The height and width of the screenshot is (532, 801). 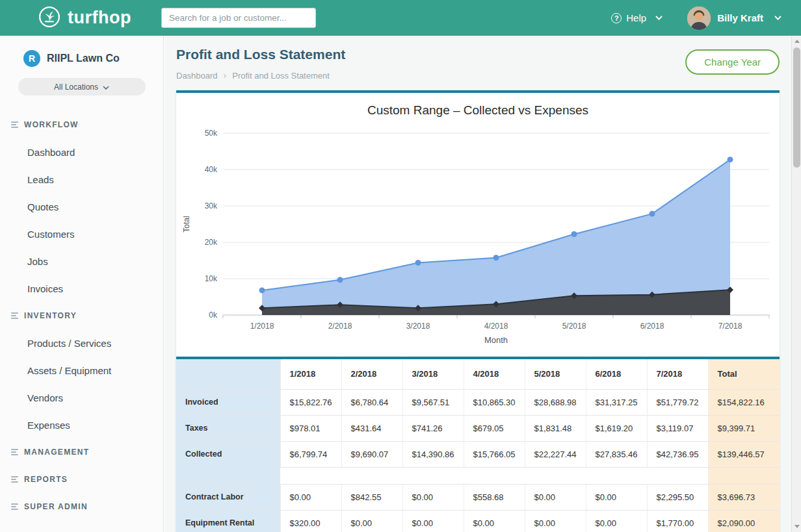 I want to click on breadcrumb-dashboard: Dashboard, so click(x=197, y=75).